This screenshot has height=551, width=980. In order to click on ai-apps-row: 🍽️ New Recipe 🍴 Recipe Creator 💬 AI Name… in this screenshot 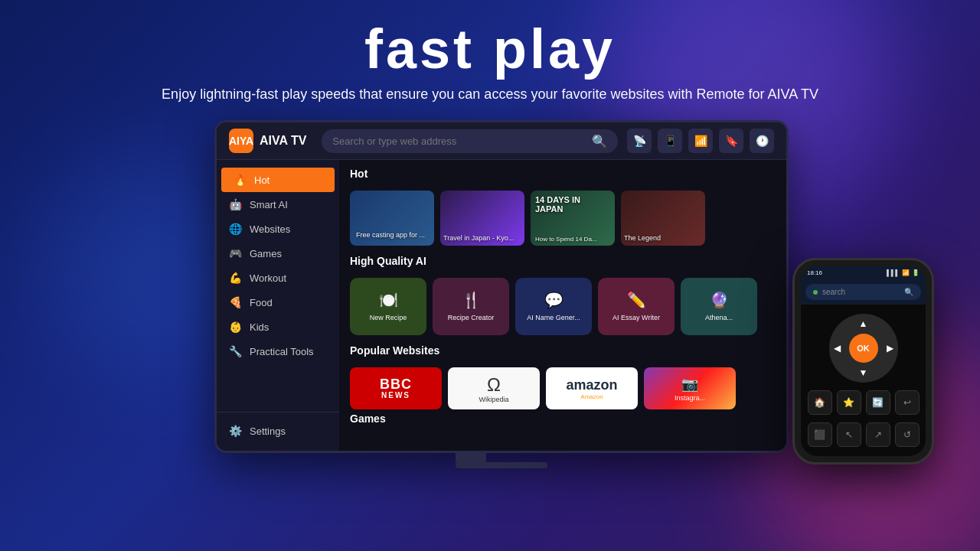, I will do `click(563, 306)`.